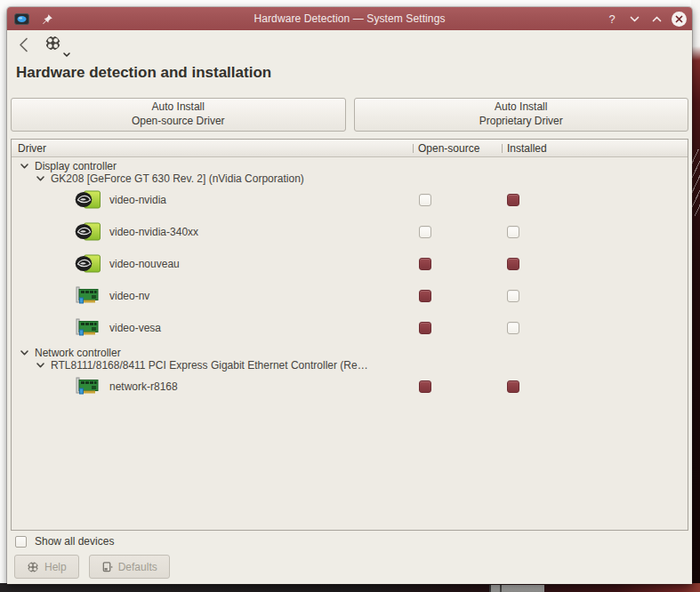 Image resolution: width=700 pixels, height=592 pixels. I want to click on titlebar-help-button: ?, so click(612, 19).